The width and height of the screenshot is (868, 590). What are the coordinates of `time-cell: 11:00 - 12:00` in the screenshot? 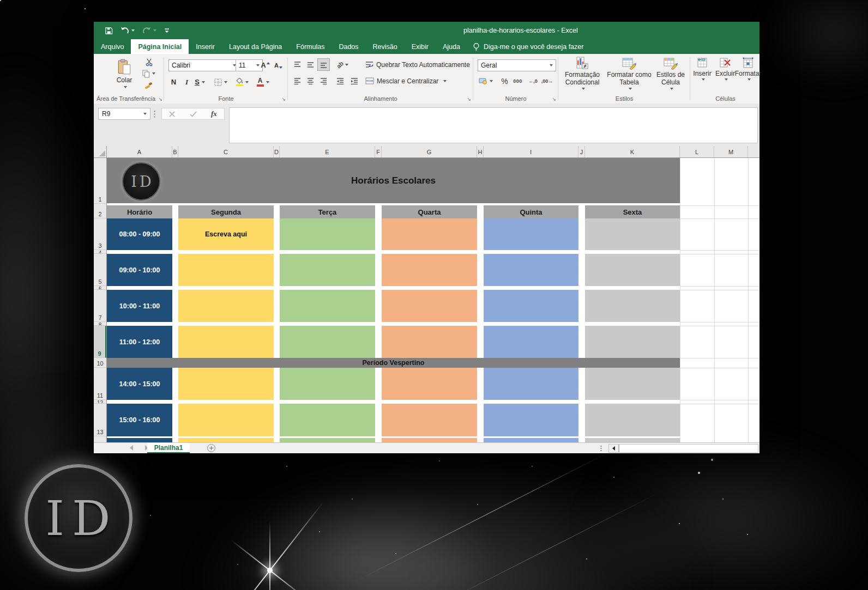 It's located at (140, 342).